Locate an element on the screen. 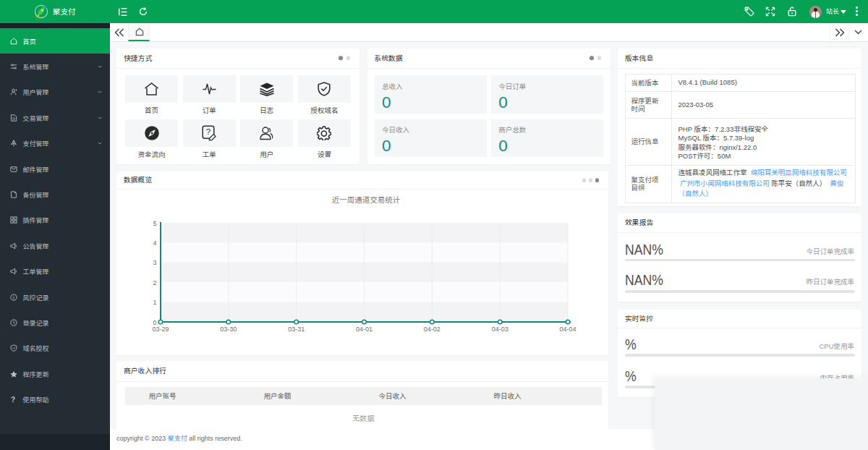 The height and width of the screenshot is (450, 868). svg-text: 近一周通道交易统计 is located at coordinates (366, 200).